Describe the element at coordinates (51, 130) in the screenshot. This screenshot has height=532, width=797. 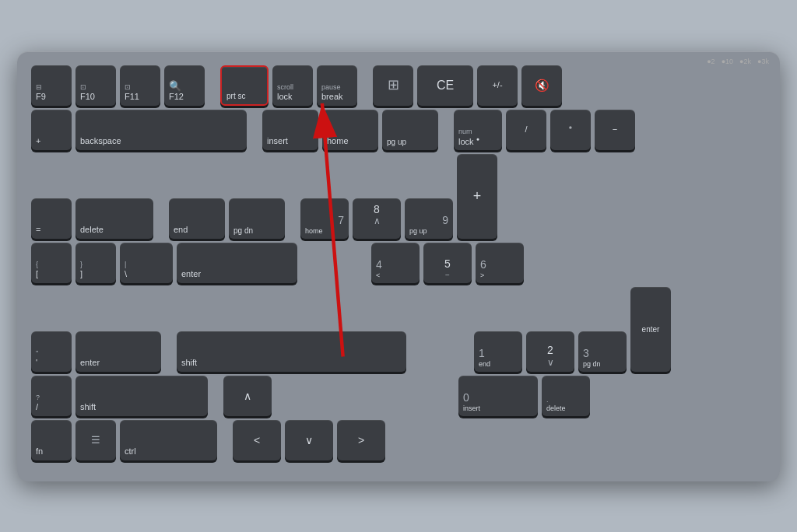
I see `key-plus: +` at that location.